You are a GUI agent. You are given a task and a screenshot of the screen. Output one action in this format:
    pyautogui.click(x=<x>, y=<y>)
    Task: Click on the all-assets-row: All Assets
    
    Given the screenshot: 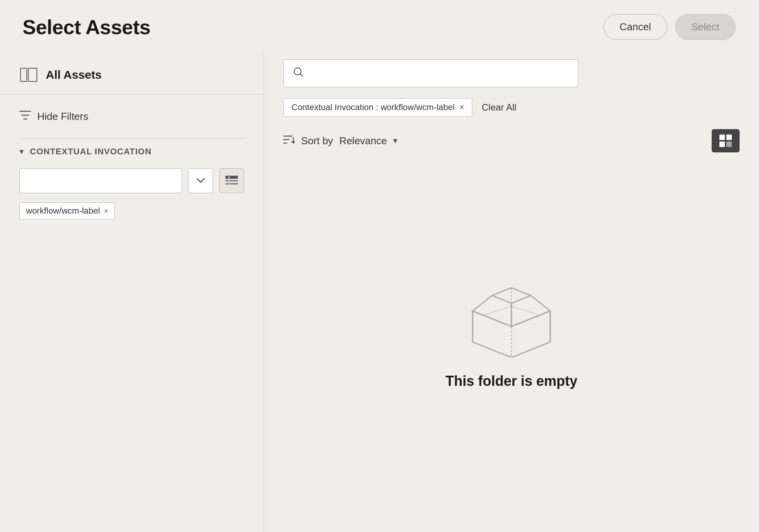 What is the action you would take?
    pyautogui.click(x=132, y=77)
    